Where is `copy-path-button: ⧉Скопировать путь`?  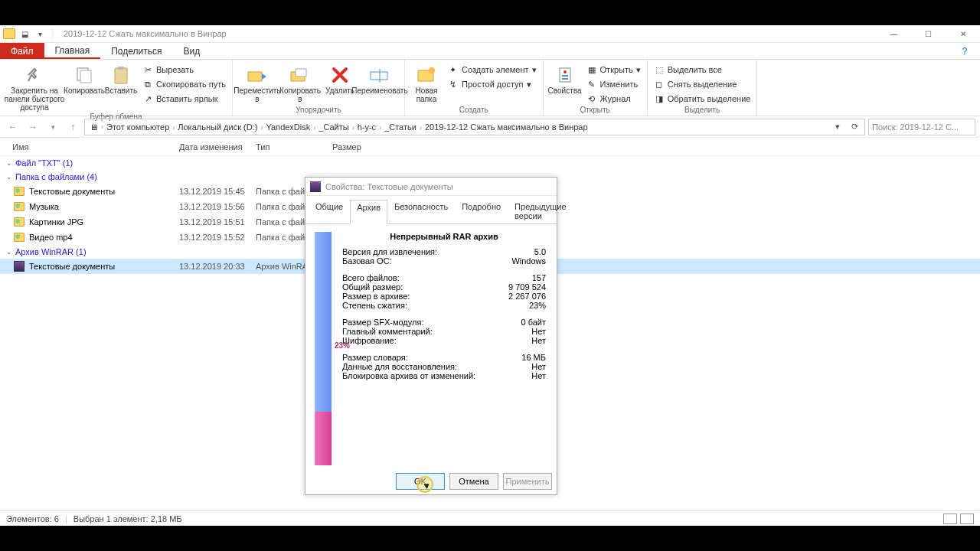 copy-path-button: ⧉Скопировать путь is located at coordinates (184, 84).